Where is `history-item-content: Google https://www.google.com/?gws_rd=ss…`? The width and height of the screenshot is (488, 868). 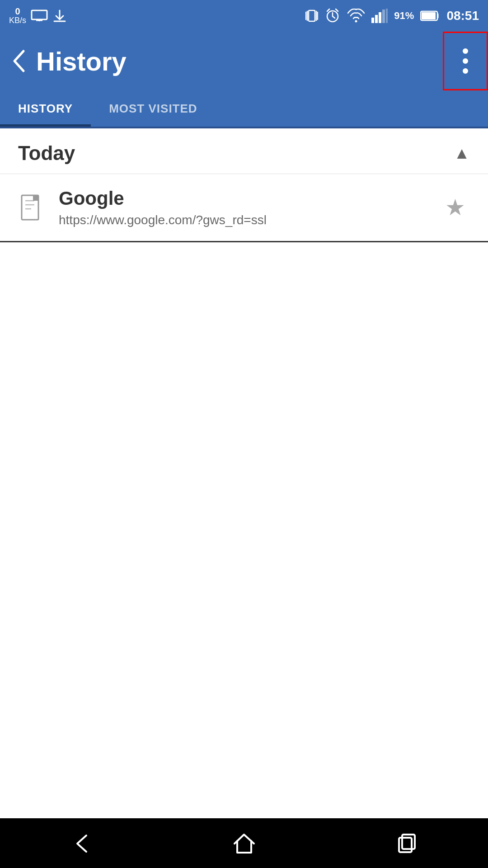 history-item-content: Google https://www.google.com/?gws_rd=ss… is located at coordinates (249, 208).